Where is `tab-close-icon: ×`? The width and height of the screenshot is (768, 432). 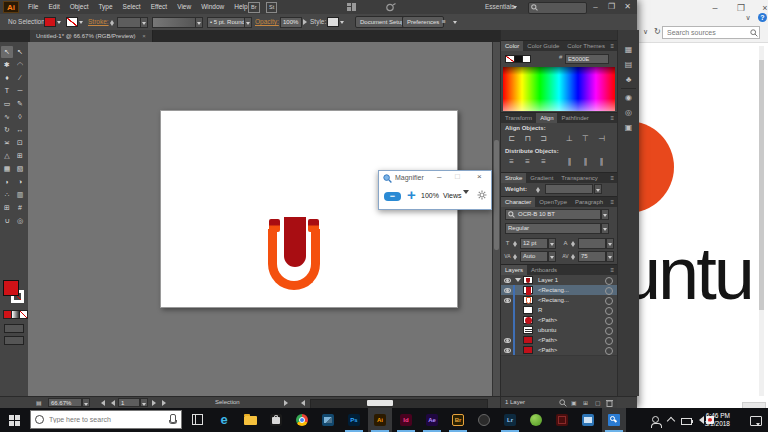 tab-close-icon: × is located at coordinates (144, 36).